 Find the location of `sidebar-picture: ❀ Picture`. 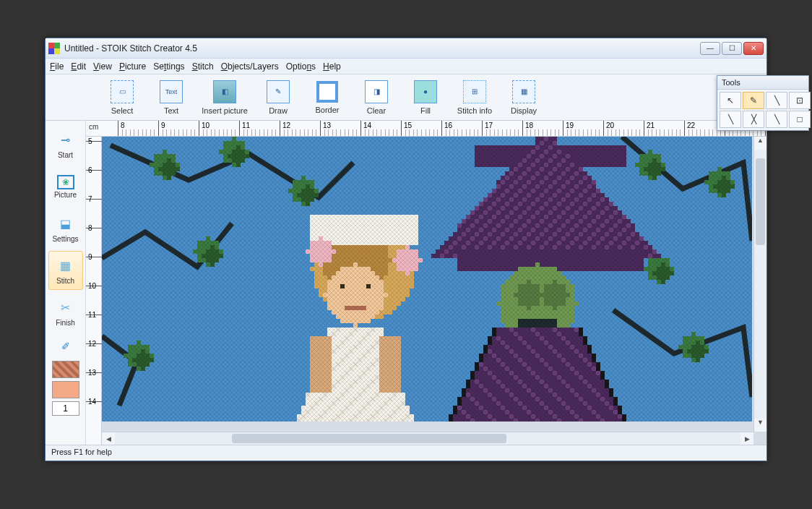

sidebar-picture: ❀ Picture is located at coordinates (66, 187).